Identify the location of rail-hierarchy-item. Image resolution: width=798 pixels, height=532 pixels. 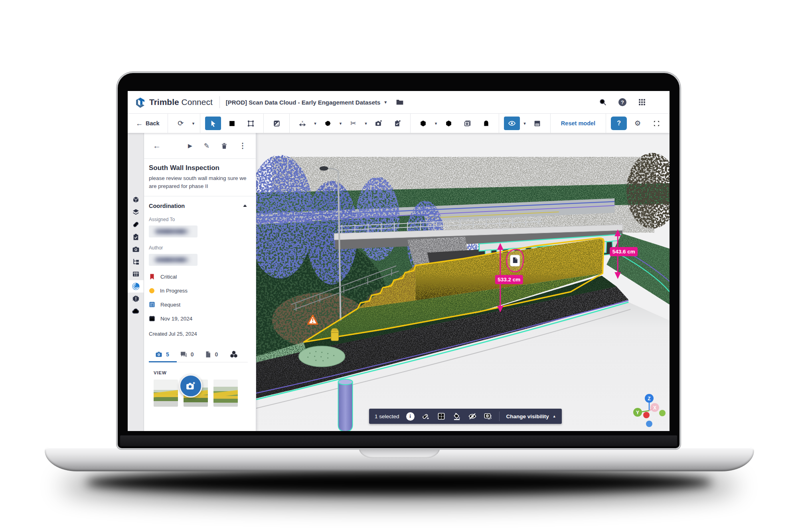
(136, 262).